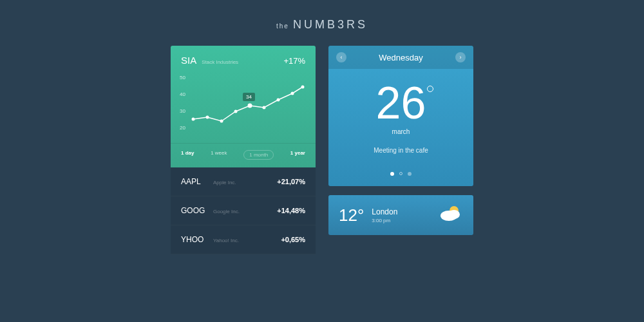 The image size is (644, 322). Describe the element at coordinates (352, 215) in the screenshot. I see `temperature: 12°` at that location.